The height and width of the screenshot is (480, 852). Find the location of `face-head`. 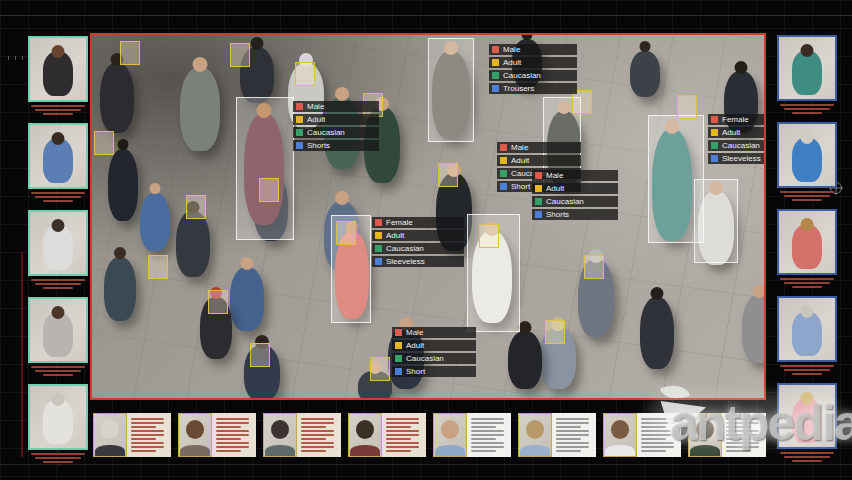

face-head is located at coordinates (535, 430).